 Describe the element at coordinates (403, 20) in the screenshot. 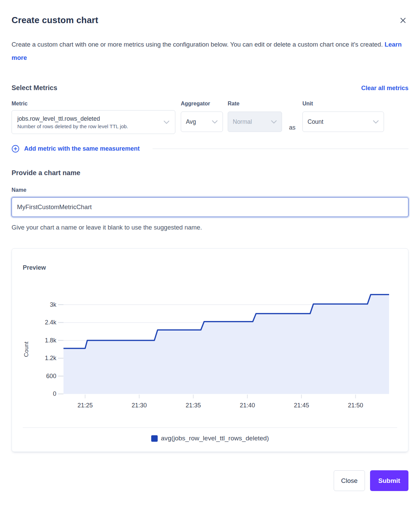

I see `close-icon` at that location.